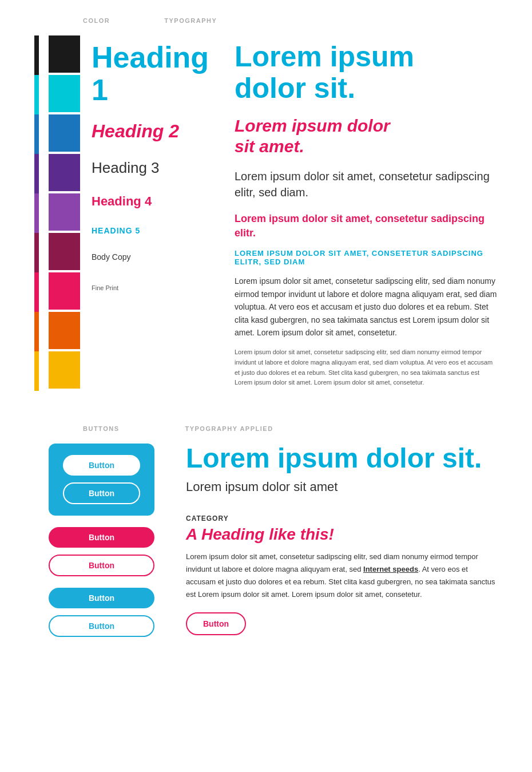  I want to click on teal-solid-button: Button, so click(102, 598).